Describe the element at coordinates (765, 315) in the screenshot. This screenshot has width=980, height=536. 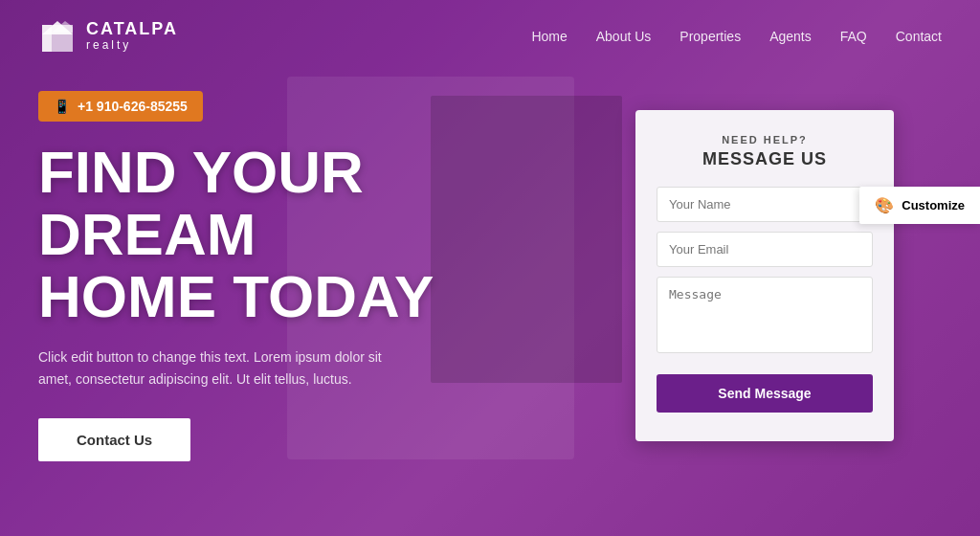
I see `message-input` at that location.